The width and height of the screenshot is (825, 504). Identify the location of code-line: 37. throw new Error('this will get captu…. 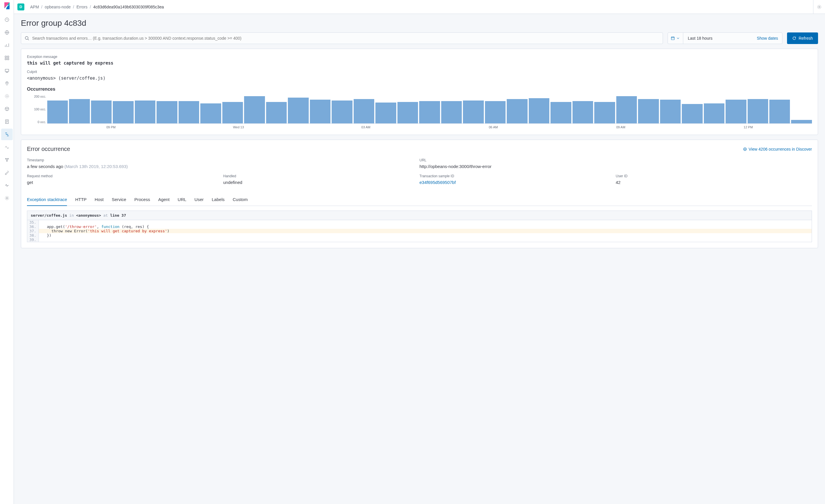
(419, 231).